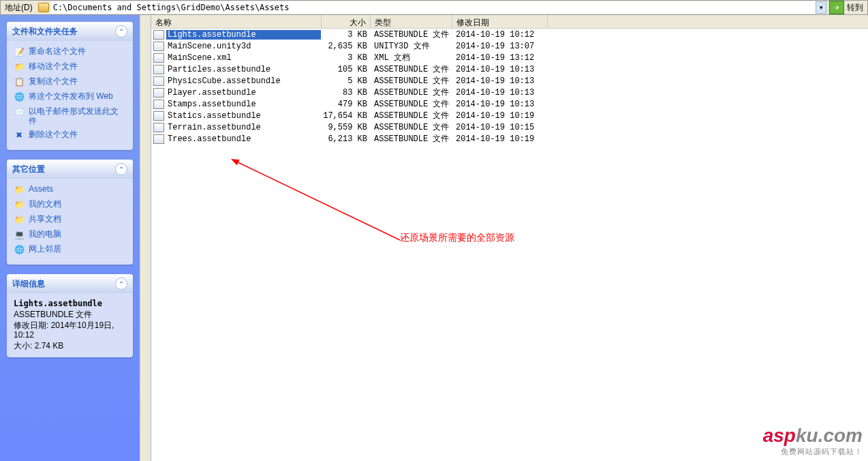 This screenshot has width=868, height=461. I want to click on task-item: ✉️以电子邮件形式发送此文件, so click(69, 116).